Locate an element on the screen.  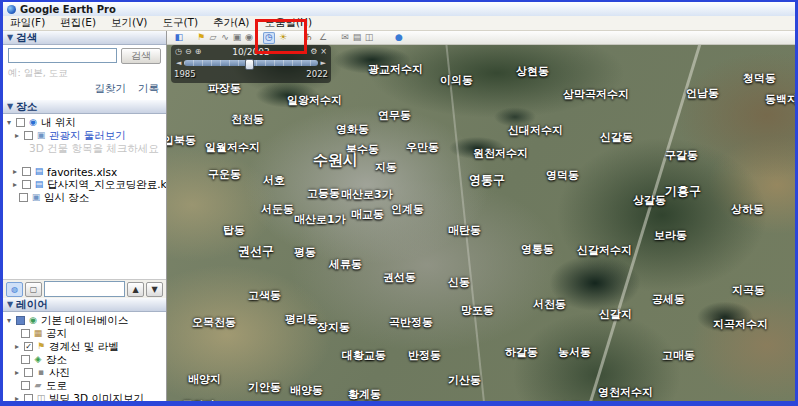
tree-item-roads: ▰도로 is located at coordinates (84, 386).